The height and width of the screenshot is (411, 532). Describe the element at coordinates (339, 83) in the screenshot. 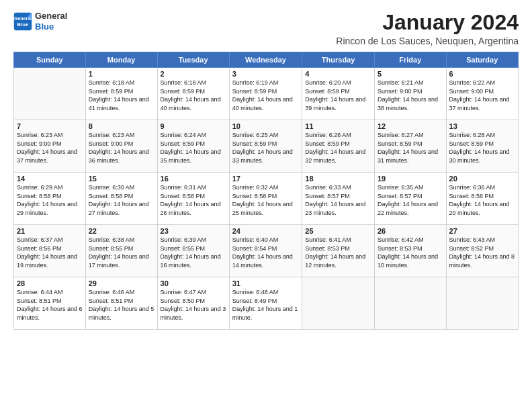

I see `sunrise-text: Sunrise: 6:20 AM` at that location.